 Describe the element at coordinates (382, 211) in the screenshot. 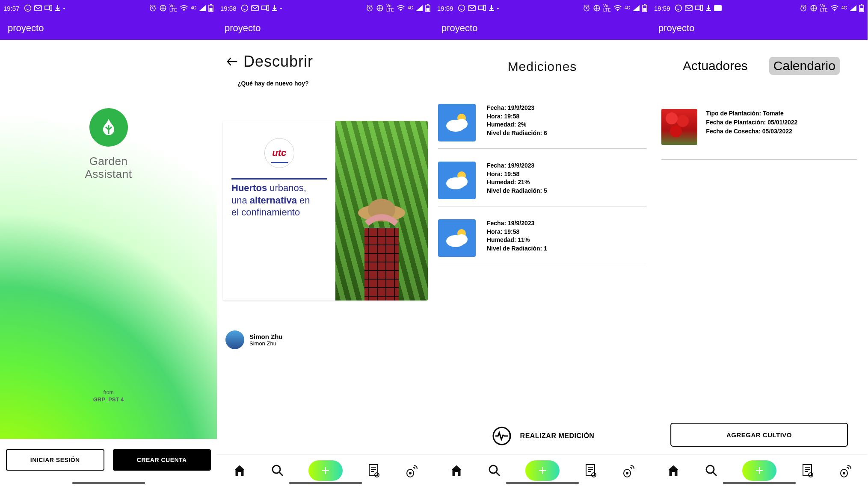

I see `card-image` at that location.